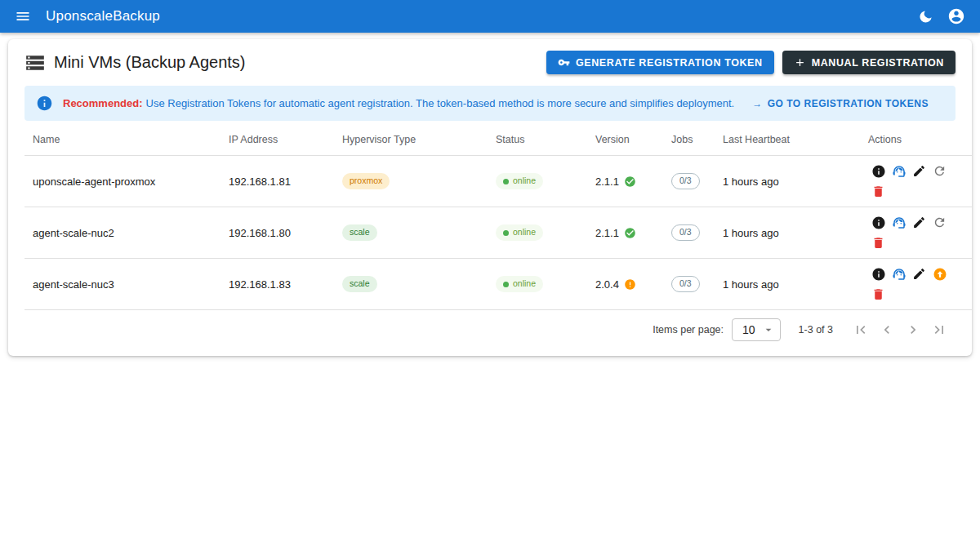  I want to click on page-title: Mini VMs (Backup Agents), so click(150, 62).